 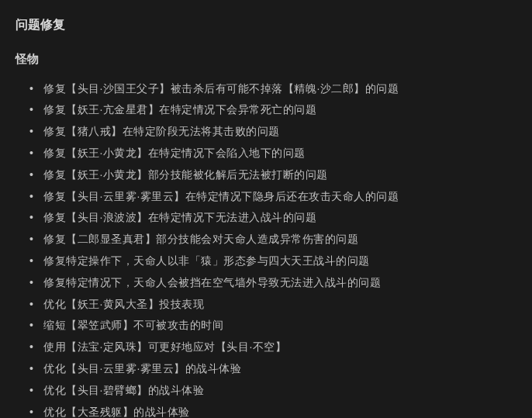 What do you see at coordinates (273, 218) in the screenshot?
I see `list-item: 修复【头目·浪波波】在特定情况下无法进入战斗的问题` at bounding box center [273, 218].